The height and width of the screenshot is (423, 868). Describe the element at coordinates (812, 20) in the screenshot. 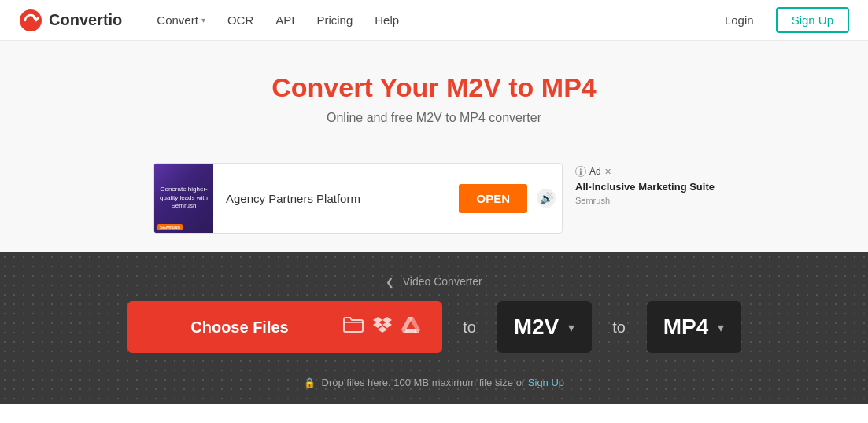

I see `signup-button: Sign Up` at that location.